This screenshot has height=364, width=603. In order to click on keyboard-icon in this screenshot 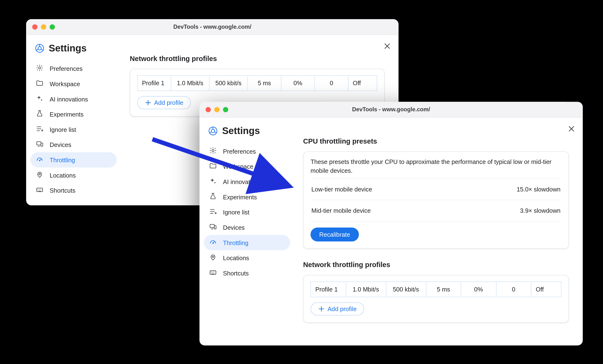, I will do `click(213, 273)`.